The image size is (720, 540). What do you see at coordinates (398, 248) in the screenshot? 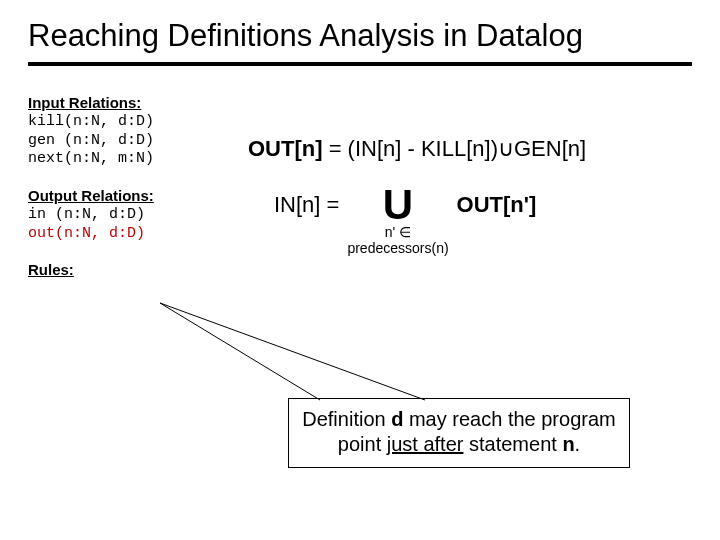
I see `big-union-sub2: predecessors(n)` at bounding box center [398, 248].